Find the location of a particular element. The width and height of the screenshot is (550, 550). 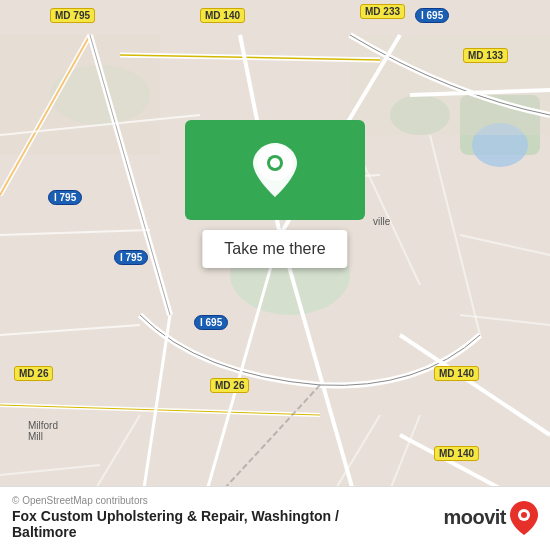

road-label-md140-bottom: MD 140 is located at coordinates (456, 454).